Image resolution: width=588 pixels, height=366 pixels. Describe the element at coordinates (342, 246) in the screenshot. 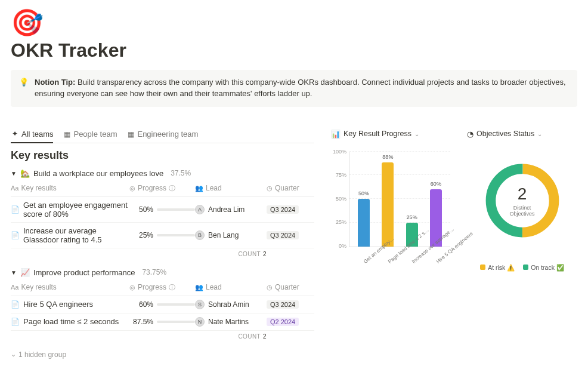

I see `y-tick: 0%` at that location.